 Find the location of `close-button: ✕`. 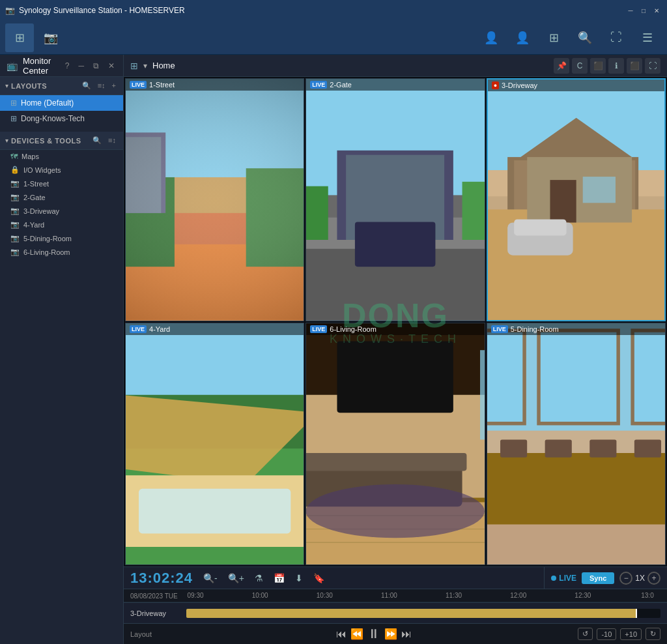

close-button: ✕ is located at coordinates (657, 10).